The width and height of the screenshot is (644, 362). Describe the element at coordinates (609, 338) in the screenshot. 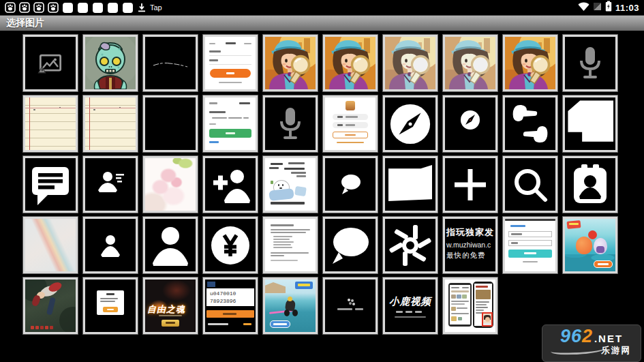

I see `watermark-net: .NET` at that location.